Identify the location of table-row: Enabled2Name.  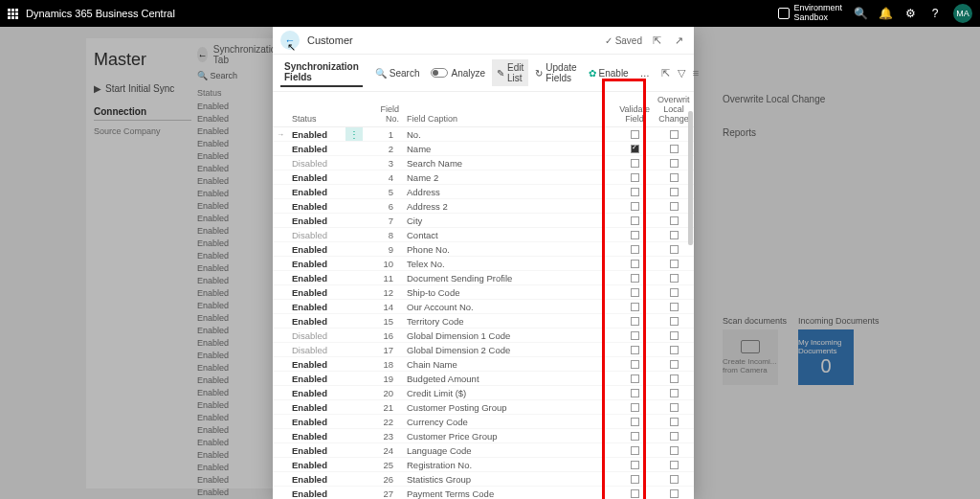
(483, 149).